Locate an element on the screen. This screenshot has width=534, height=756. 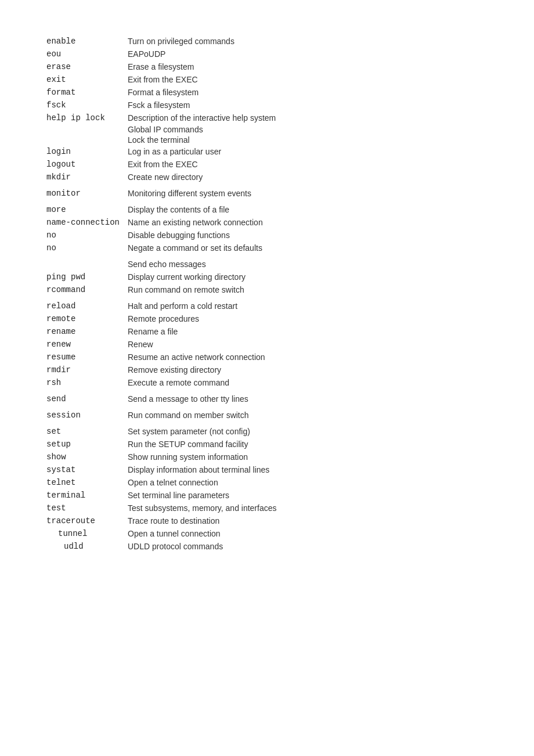
list-item: udld UDLD protocol commands is located at coordinates (267, 546).